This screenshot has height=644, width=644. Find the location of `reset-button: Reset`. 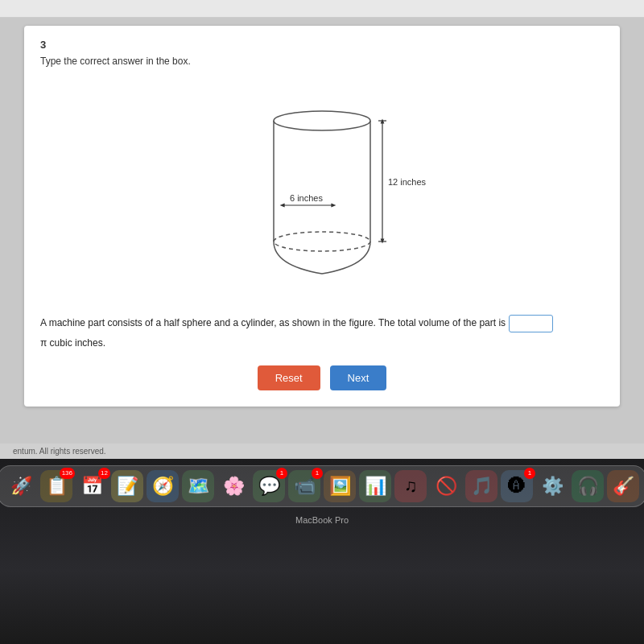

reset-button: Reset is located at coordinates (289, 378).